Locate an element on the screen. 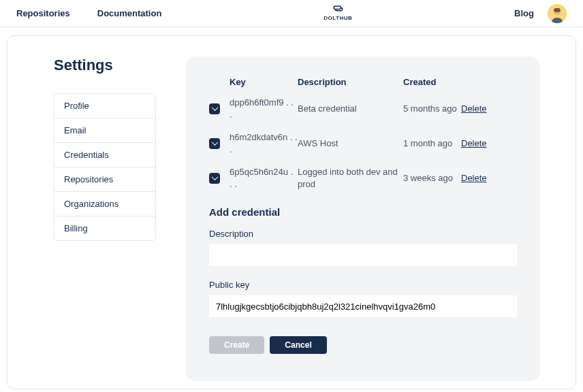  avatar is located at coordinates (557, 14).